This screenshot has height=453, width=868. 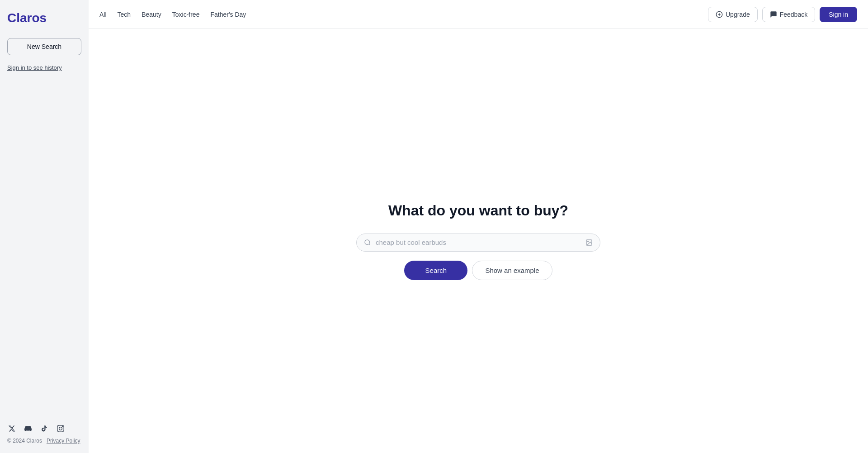 I want to click on upgrade-label: Upgrade, so click(x=738, y=14).